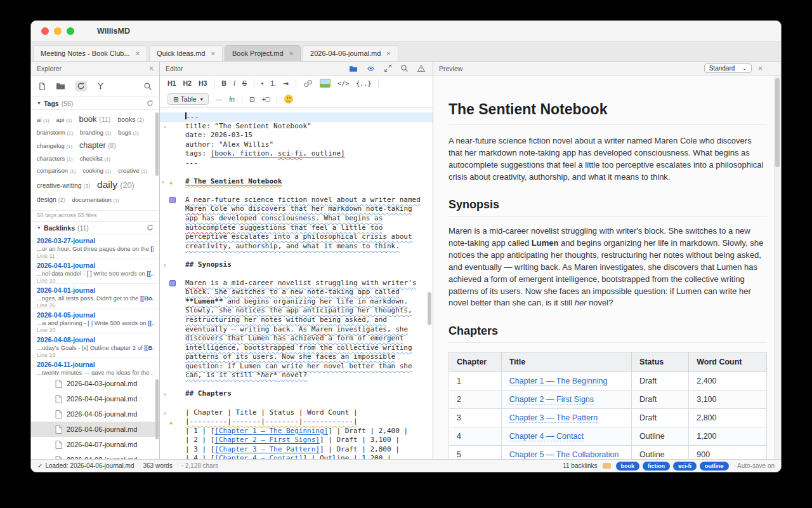  What do you see at coordinates (429, 309) in the screenshot?
I see `editor-scrollbar` at bounding box center [429, 309].